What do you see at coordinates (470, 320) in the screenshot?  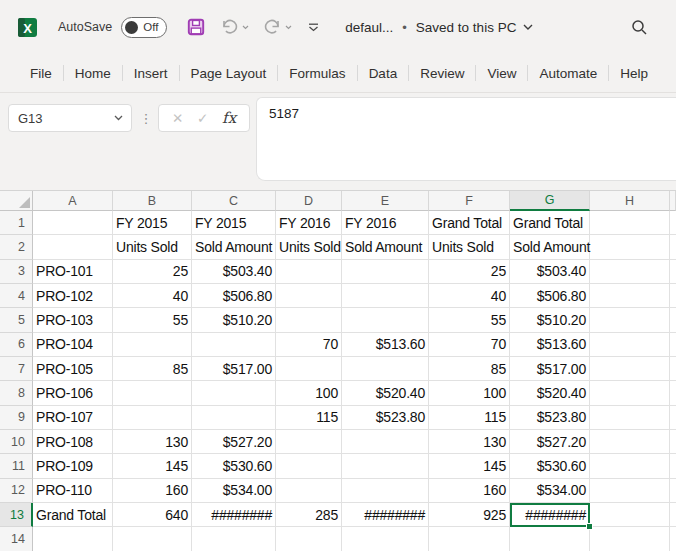 I see `cell-F5: 55` at bounding box center [470, 320].